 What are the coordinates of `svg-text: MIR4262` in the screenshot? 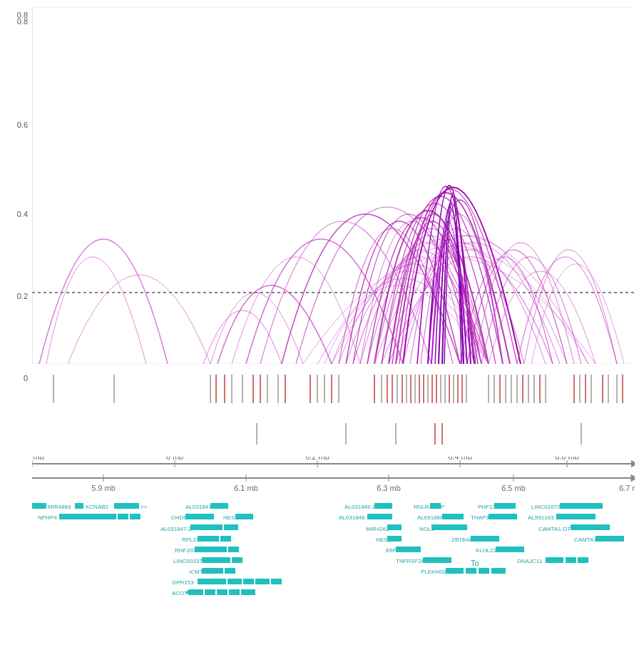 It's located at (378, 529).